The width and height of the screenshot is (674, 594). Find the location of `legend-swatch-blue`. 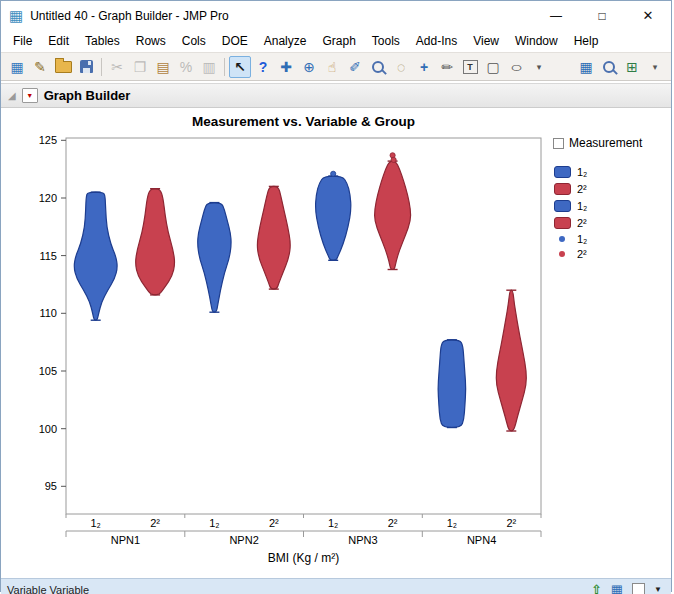

legend-swatch-blue is located at coordinates (562, 172).